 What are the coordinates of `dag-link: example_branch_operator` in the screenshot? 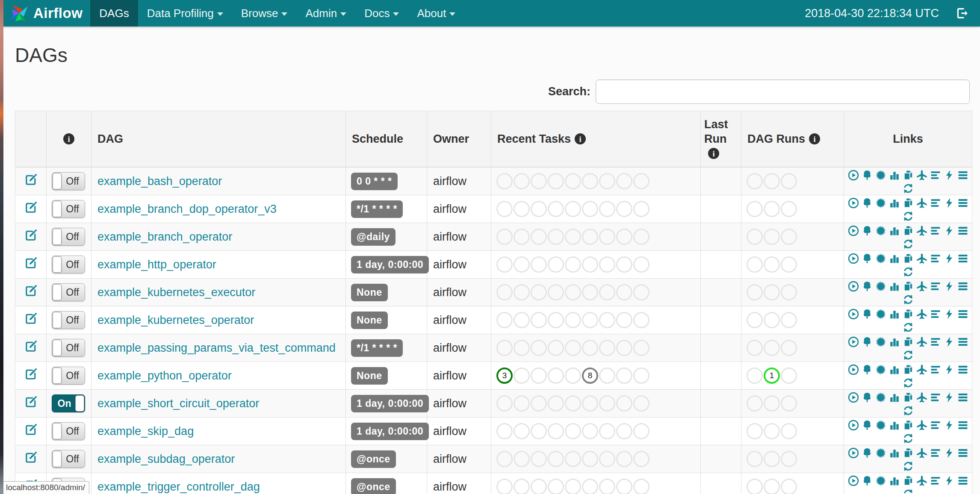 It's located at (165, 237).